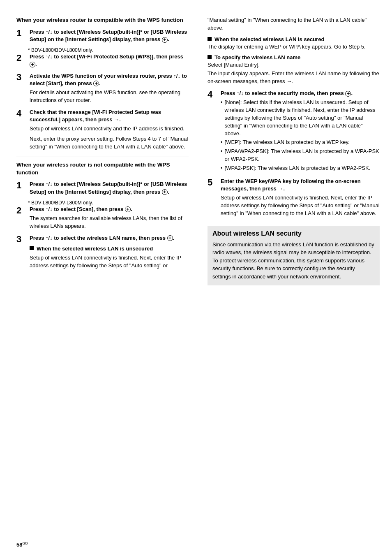  I want to click on step-body2: Next, enter the proxy server setting. Fo…, so click(109, 143).